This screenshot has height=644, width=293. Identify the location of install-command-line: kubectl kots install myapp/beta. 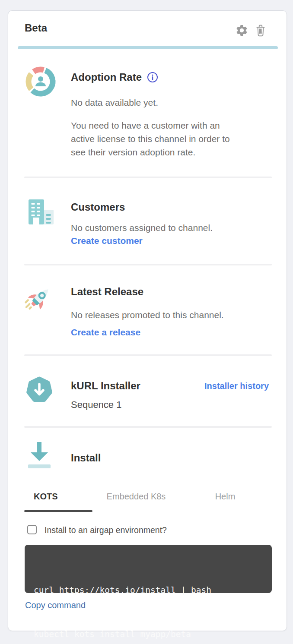
(149, 635).